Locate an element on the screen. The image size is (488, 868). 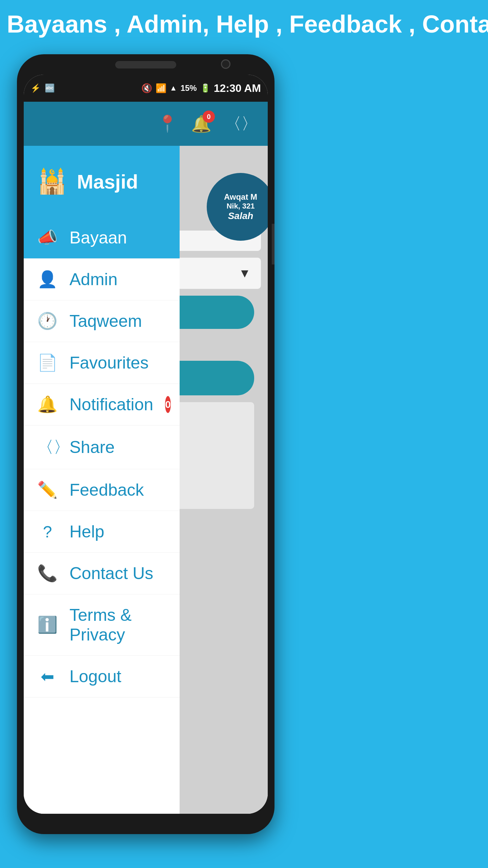
usb-icon: ⚡ is located at coordinates (36, 88).